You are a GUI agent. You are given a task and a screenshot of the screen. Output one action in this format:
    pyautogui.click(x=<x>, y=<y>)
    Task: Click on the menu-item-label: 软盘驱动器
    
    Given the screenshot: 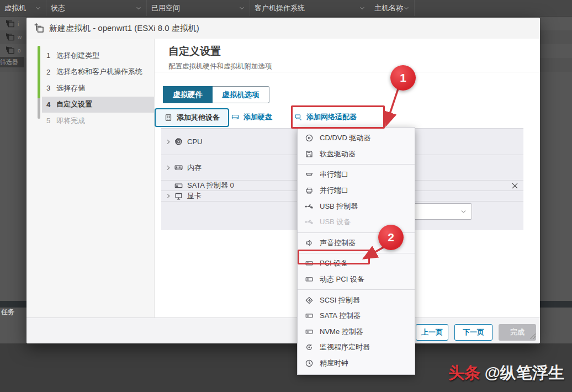 What is the action you would take?
    pyautogui.click(x=338, y=154)
    